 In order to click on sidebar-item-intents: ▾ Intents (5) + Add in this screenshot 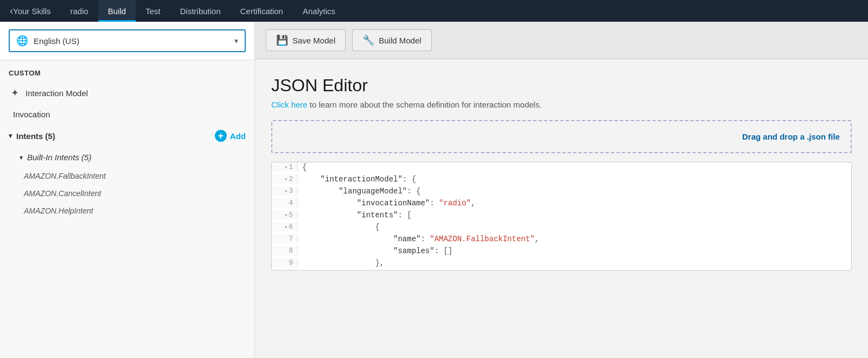, I will do `click(127, 136)`.